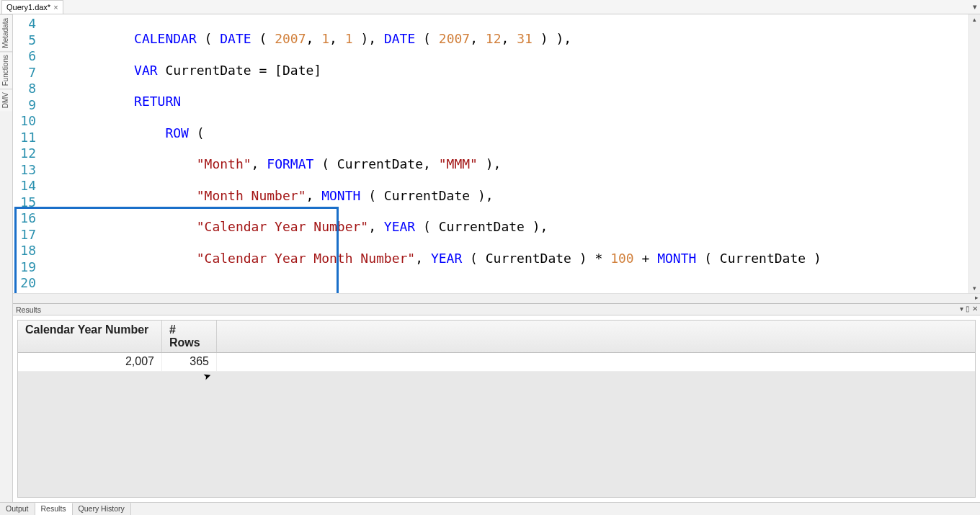 This screenshot has height=515, width=980. What do you see at coordinates (27, 219) in the screenshot?
I see `line-number: 16` at bounding box center [27, 219].